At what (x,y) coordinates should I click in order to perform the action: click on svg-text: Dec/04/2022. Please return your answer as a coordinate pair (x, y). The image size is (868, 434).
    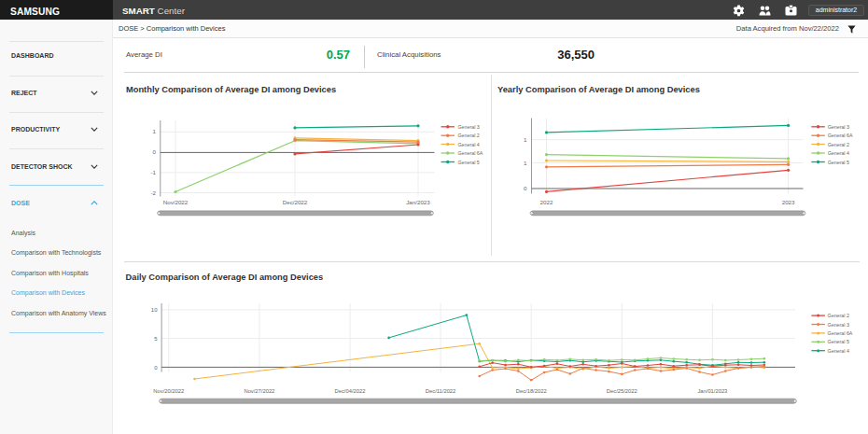
    Looking at the image, I should click on (351, 391).